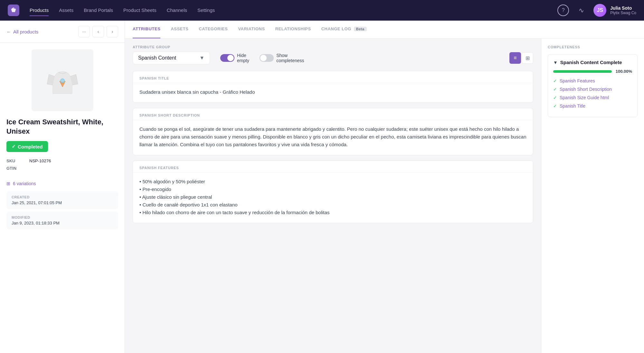  What do you see at coordinates (527, 58) in the screenshot?
I see `grid-view-button: ⊞` at bounding box center [527, 58].